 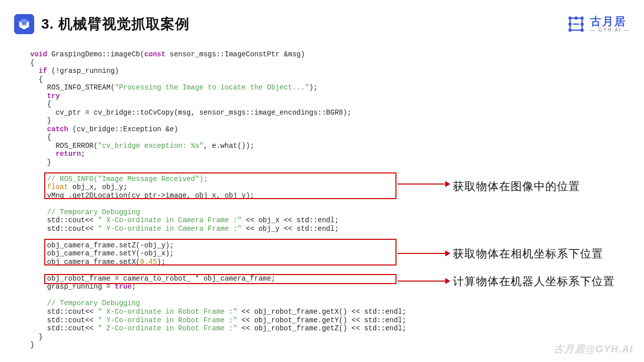 What do you see at coordinates (116, 24) in the screenshot?
I see `page-title: 3. 机械臂视觉抓取案例` at bounding box center [116, 24].